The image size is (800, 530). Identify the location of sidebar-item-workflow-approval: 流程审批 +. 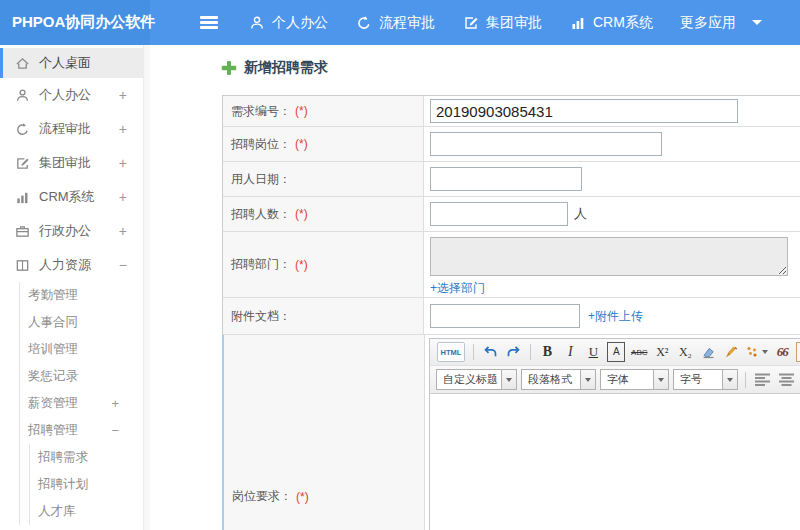
(72, 129).